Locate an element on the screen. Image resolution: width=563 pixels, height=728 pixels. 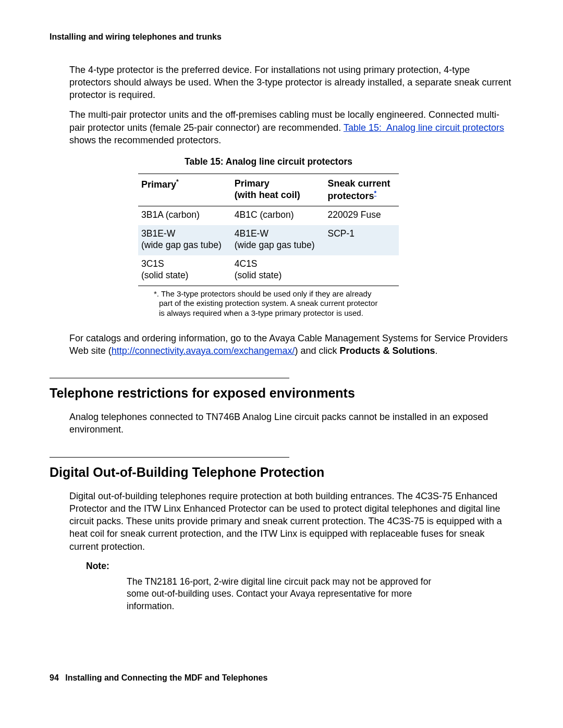
col-header-sneak: Sneak current protectors* is located at coordinates (362, 190).